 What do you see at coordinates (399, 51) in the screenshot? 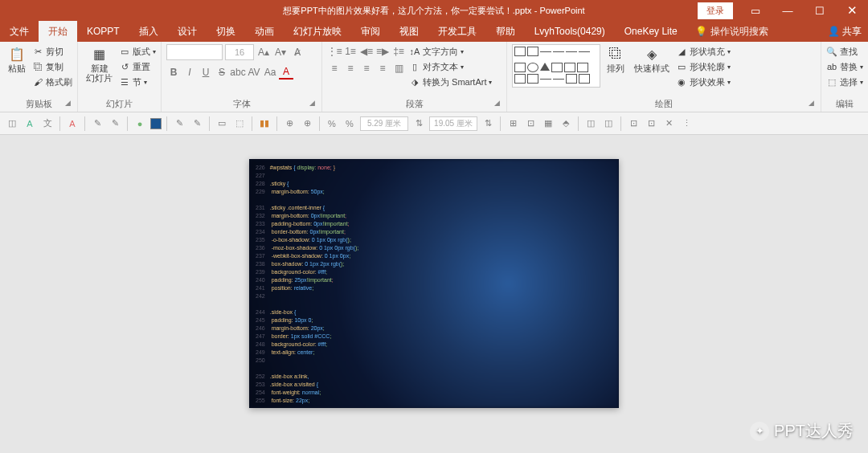
I see `line-spacing-button: ‡≡` at bounding box center [399, 51].